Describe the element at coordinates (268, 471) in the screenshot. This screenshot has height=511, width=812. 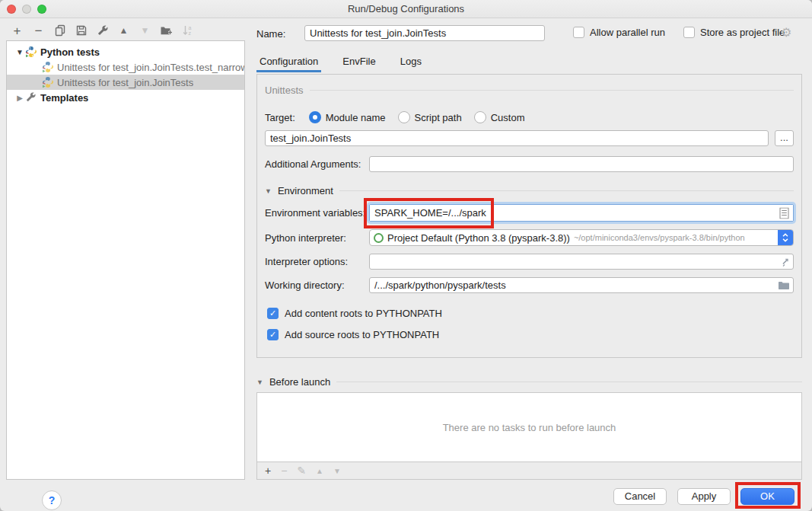
I see `add-task-icon: +` at that location.